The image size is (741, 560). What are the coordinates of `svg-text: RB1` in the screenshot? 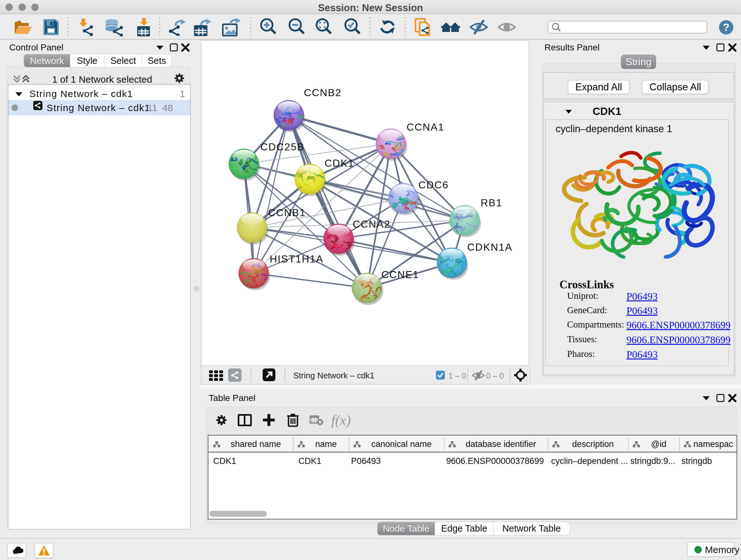 It's located at (491, 203).